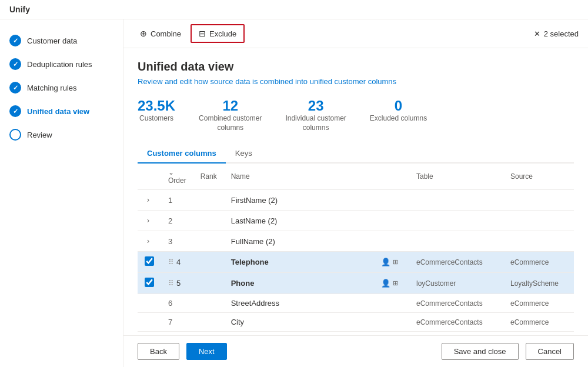 The height and width of the screenshot is (367, 588). Describe the element at coordinates (230, 106) in the screenshot. I see `stat-combined-value: 12` at that location.